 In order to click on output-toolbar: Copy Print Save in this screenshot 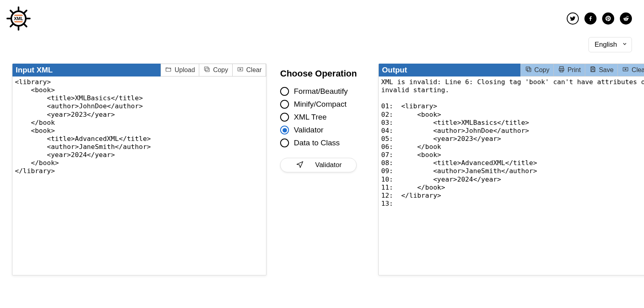, I will do `click(582, 70)`.